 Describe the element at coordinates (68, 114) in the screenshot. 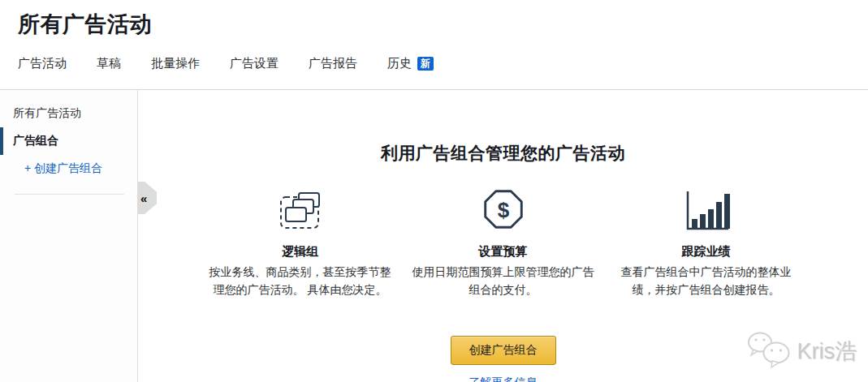

I see `sidebar-item-all-campaigns: 所有广告活动` at that location.